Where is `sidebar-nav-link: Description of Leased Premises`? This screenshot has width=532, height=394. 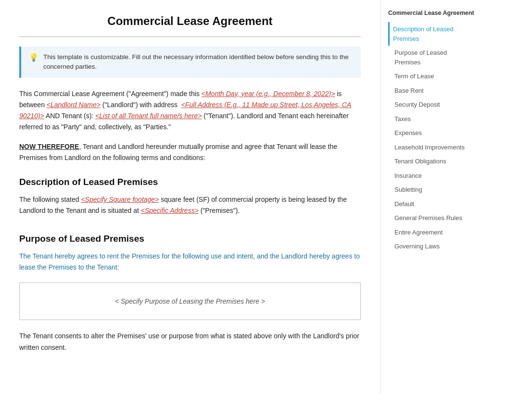 sidebar-nav-link: Description of Leased Premises is located at coordinates (433, 34).